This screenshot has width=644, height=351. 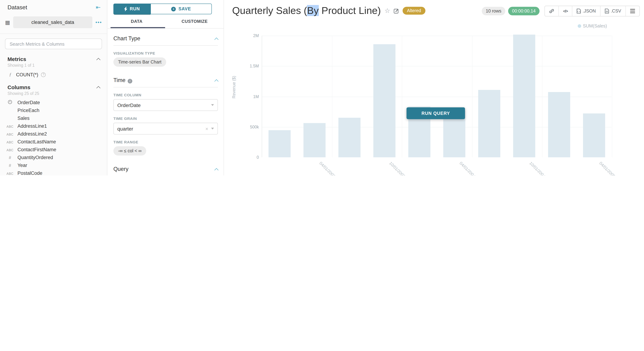 I want to click on metrics-count: Showing 1 of 1, so click(x=54, y=65).